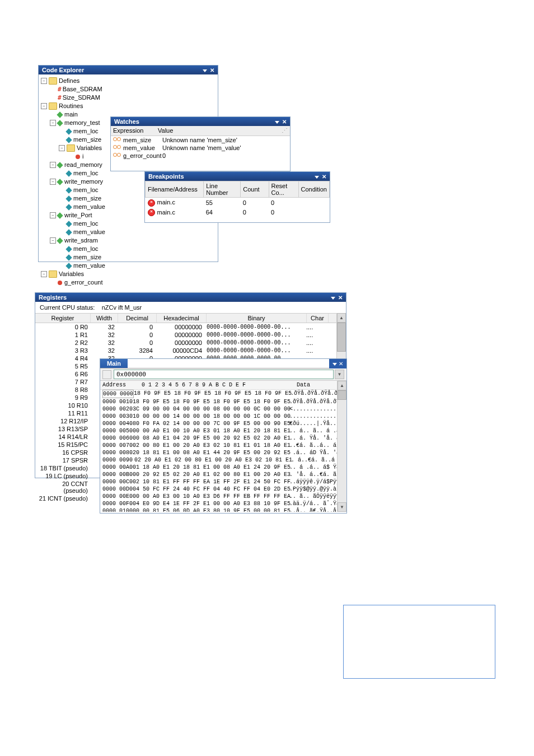 The image size is (534, 756). Describe the element at coordinates (222, 189) in the screenshot. I see `col-line: Line Number` at that location.